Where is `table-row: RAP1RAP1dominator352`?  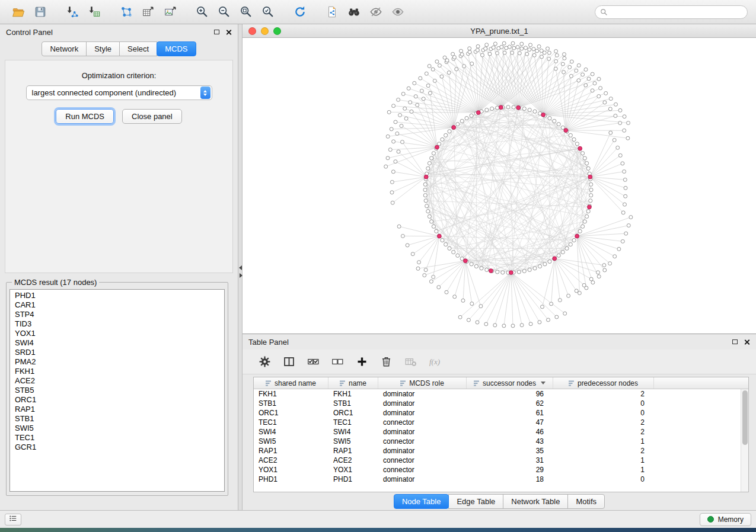
table-row: RAP1RAP1dominator352 is located at coordinates (497, 451).